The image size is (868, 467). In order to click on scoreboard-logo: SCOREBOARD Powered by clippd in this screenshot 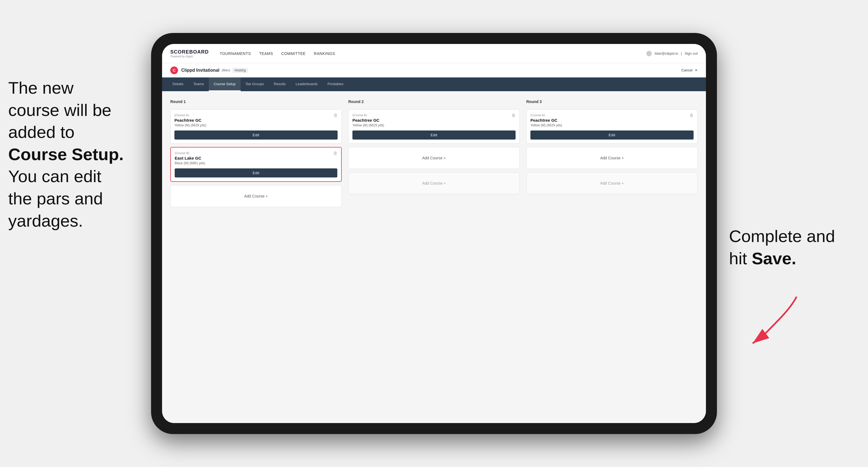, I will do `click(189, 54)`.